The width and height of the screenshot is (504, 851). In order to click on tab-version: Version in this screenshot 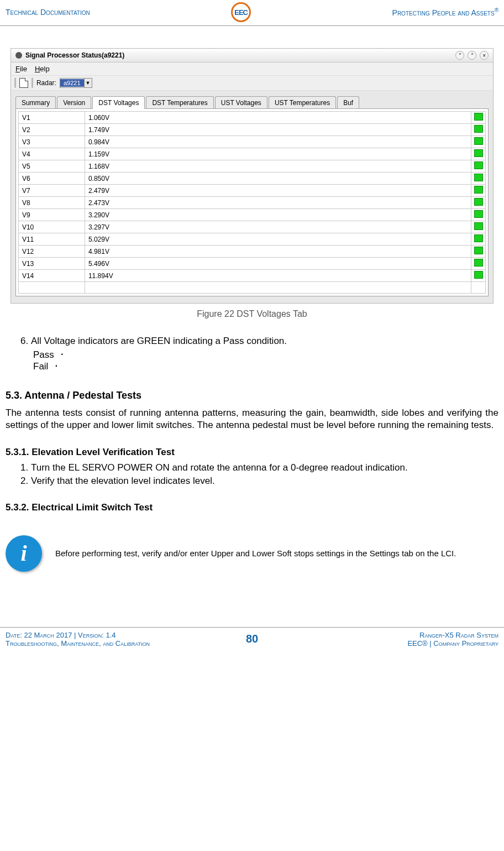, I will do `click(74, 102)`.